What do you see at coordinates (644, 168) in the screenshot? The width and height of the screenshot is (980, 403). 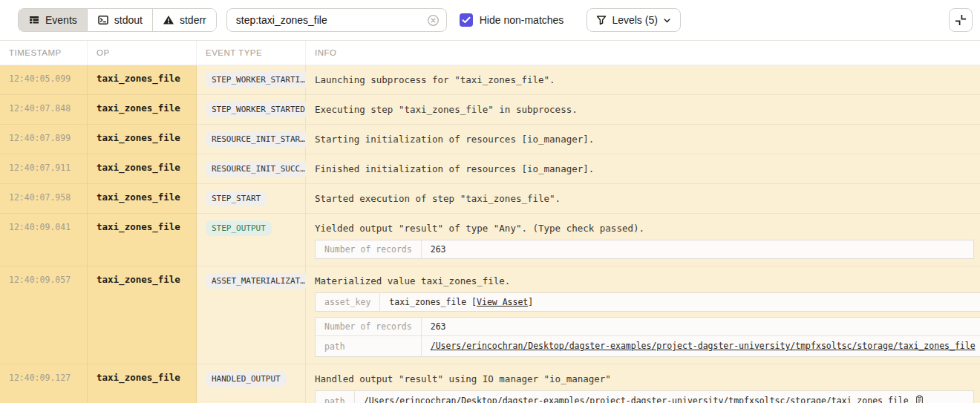 I see `event-message: Finished initialization of resources [io…` at bounding box center [644, 168].